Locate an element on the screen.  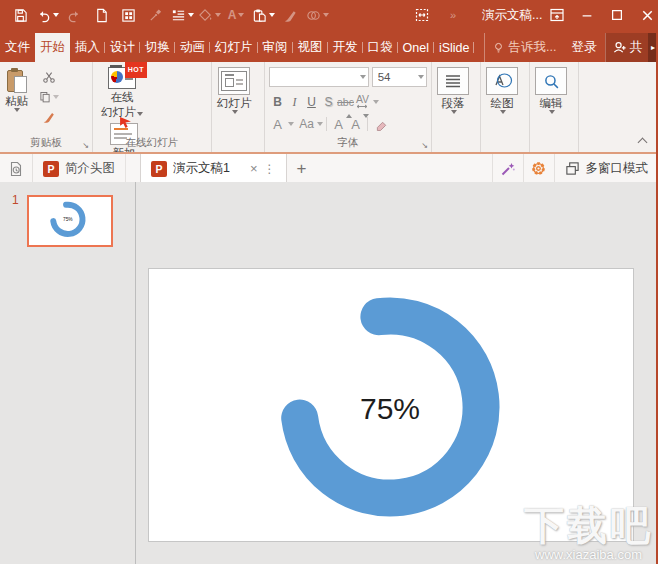
maximize-icon is located at coordinates (617, 15).